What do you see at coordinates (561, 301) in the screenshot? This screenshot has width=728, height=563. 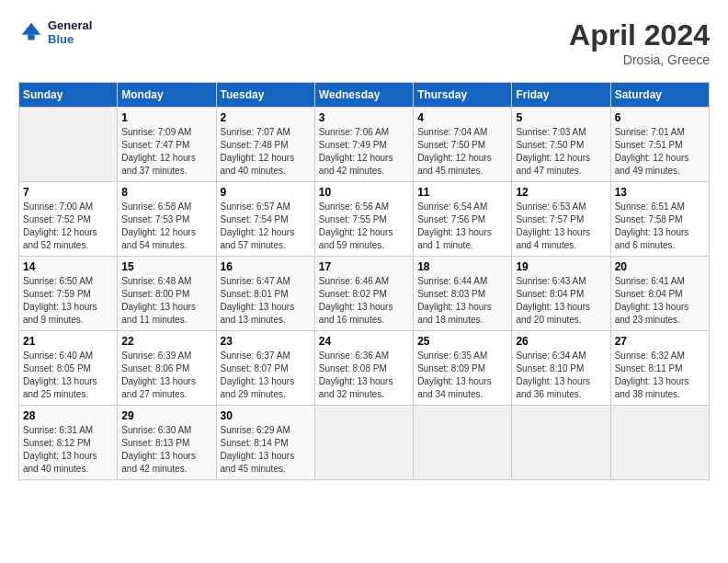 I see `day-info: Sunrise: 6:43 AMSunset: 8:04 PMDaylight:…` at bounding box center [561, 301].